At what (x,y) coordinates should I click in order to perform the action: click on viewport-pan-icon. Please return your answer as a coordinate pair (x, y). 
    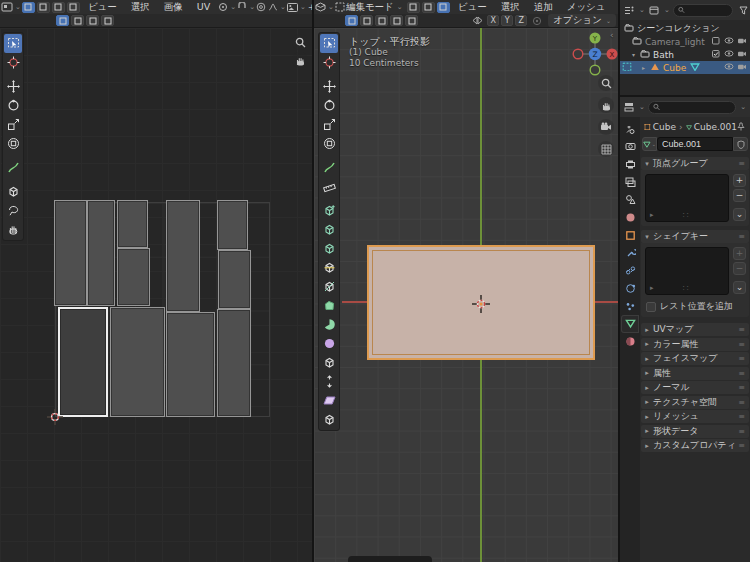
    Looking at the image, I should click on (606, 105).